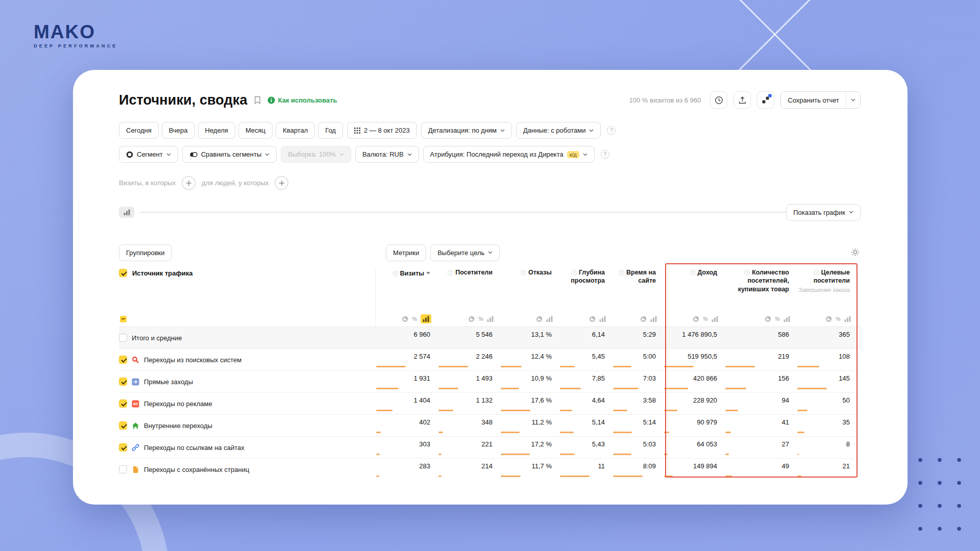  What do you see at coordinates (585, 447) in the screenshot?
I see `metric-cell: 5,43` at bounding box center [585, 447].